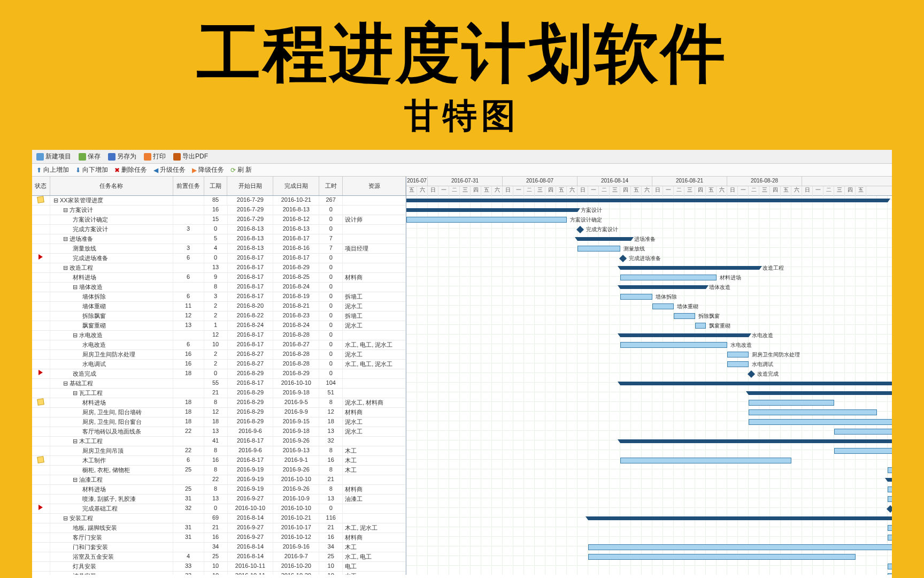 This screenshot has width=924, height=578. I want to click on task-dur: 12, so click(216, 335).